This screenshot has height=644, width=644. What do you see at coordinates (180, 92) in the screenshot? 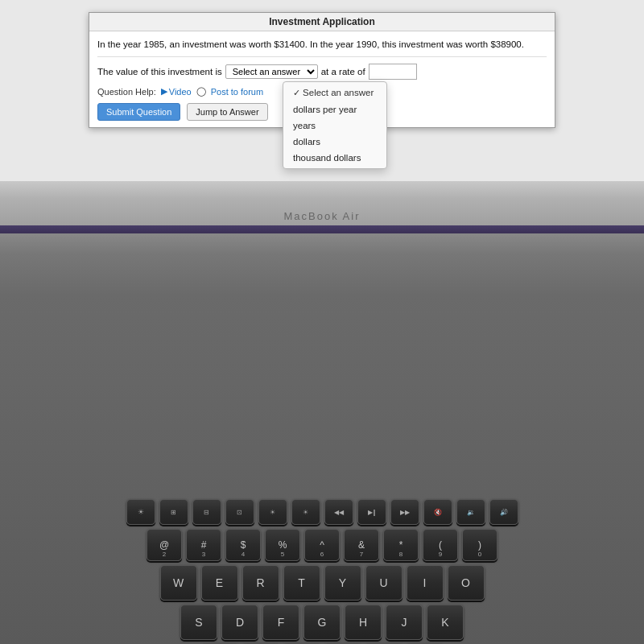
I see `video-label: Video` at bounding box center [180, 92].